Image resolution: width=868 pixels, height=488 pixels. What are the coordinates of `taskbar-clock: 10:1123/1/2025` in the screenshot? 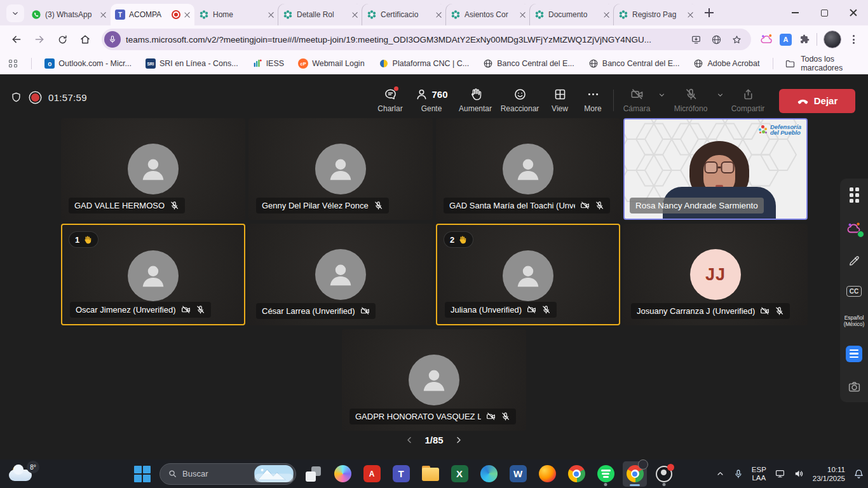 It's located at (829, 474).